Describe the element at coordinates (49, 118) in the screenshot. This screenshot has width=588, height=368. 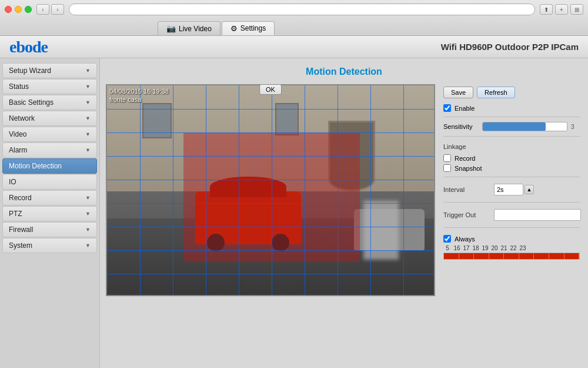
I see `sidebar-item-network: Network ▼` at that location.